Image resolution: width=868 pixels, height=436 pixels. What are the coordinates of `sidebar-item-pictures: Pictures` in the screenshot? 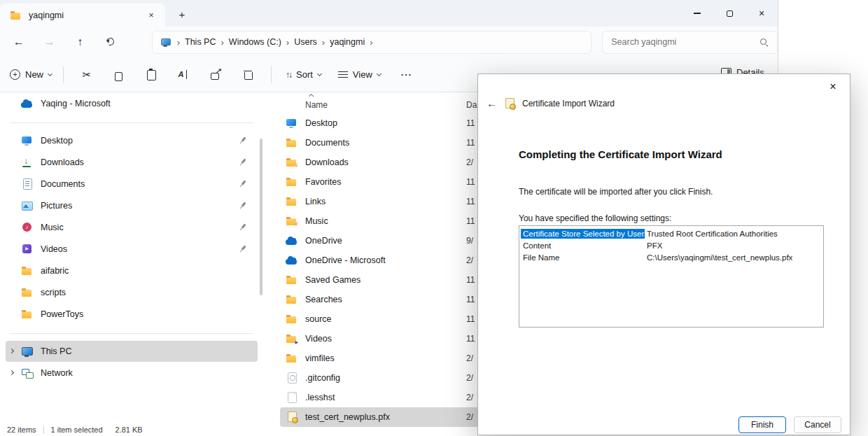 It's located at (132, 206).